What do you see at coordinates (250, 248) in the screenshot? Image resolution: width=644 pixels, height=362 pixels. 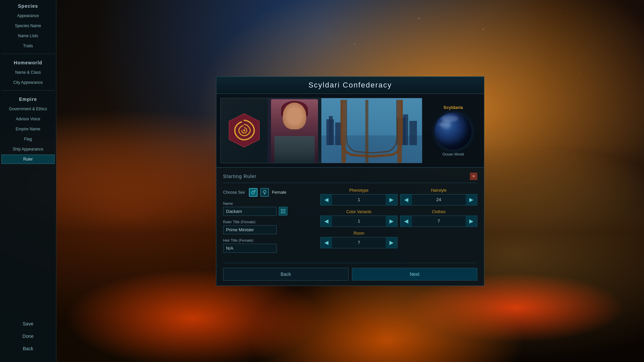 I see `heir-title-input` at bounding box center [250, 248].